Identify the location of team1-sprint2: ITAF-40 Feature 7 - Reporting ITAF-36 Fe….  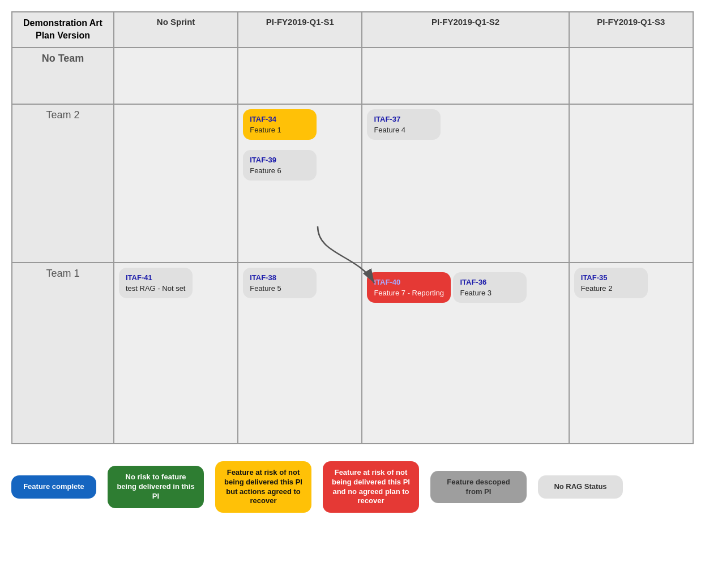
(465, 353).